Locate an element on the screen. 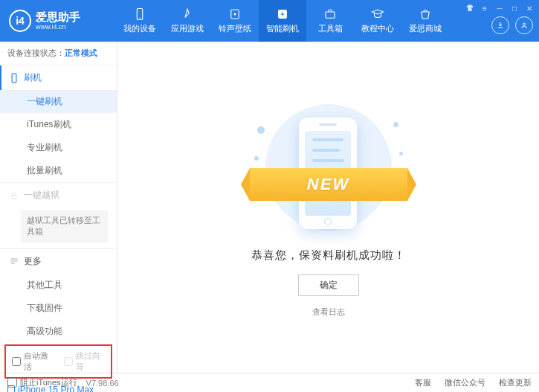 This screenshot has height=392, width=539. status-value: 正常模式 is located at coordinates (81, 53).